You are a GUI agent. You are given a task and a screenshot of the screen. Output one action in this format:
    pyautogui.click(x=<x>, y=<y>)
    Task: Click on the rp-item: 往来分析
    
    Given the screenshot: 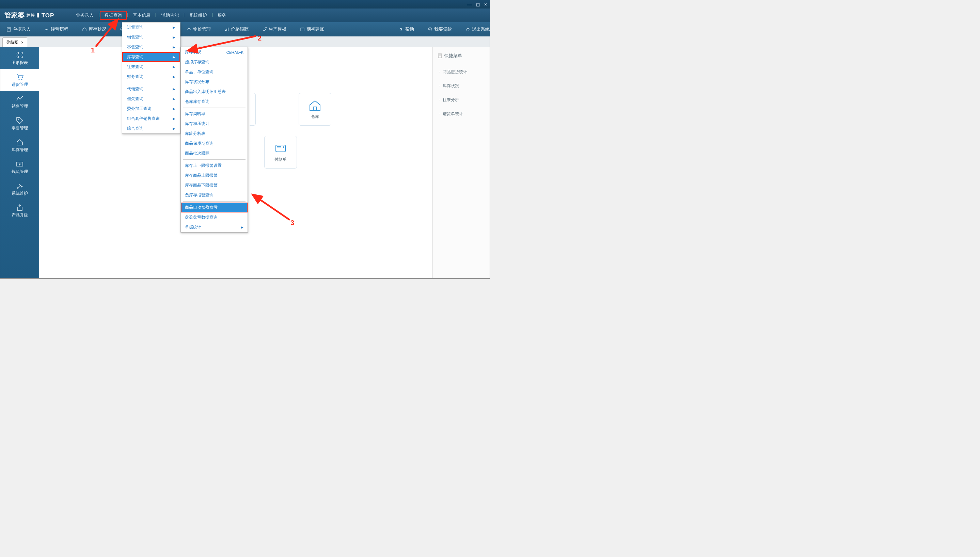 What is the action you would take?
    pyautogui.click(x=461, y=100)
    